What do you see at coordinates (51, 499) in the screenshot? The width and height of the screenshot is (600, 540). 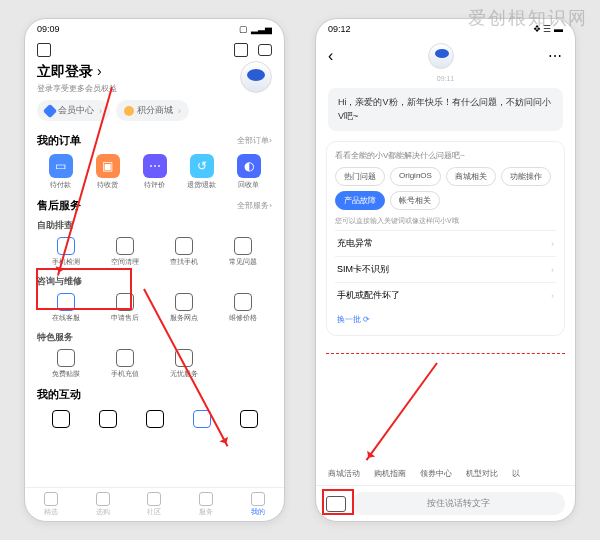 I see `home-icon` at bounding box center [51, 499].